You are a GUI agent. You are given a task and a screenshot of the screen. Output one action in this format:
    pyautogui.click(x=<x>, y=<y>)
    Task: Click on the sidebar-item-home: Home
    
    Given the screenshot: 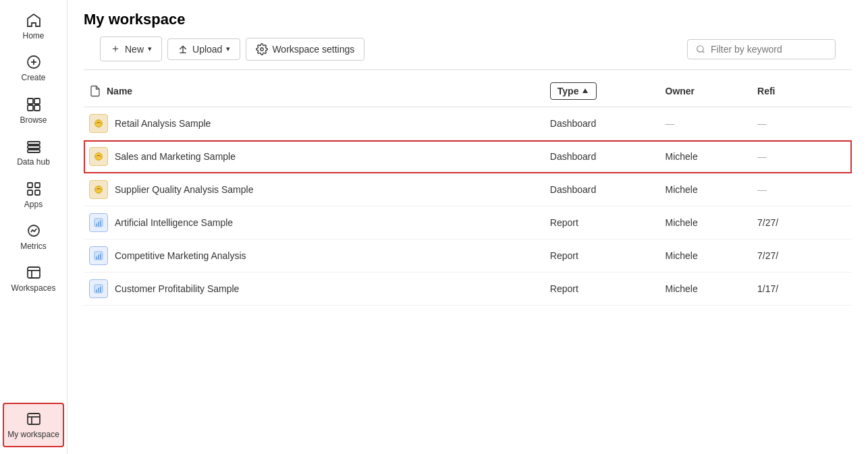 What is the action you would take?
    pyautogui.click(x=34, y=26)
    